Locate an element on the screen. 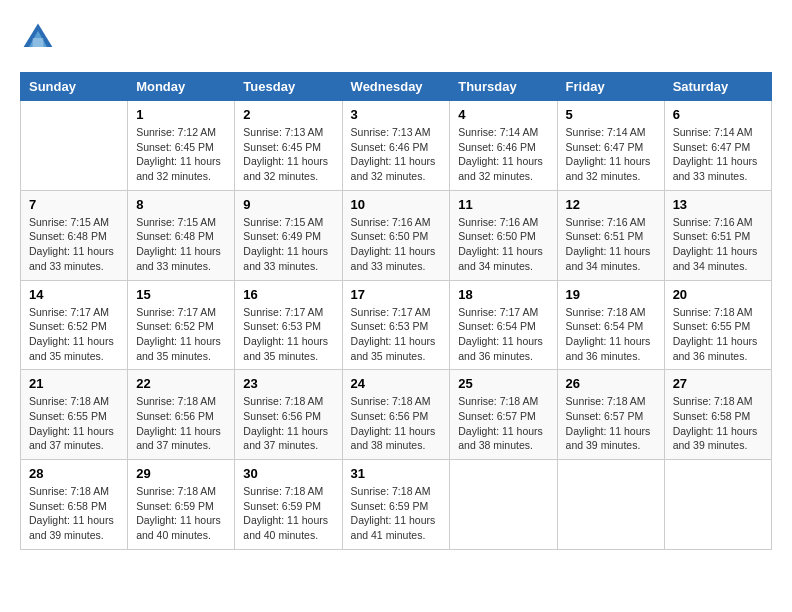 The image size is (792, 612). calendar-cell: 29Sunrise: 7:18 AMSunset: 6:59 PMDayligh… is located at coordinates (182, 505).